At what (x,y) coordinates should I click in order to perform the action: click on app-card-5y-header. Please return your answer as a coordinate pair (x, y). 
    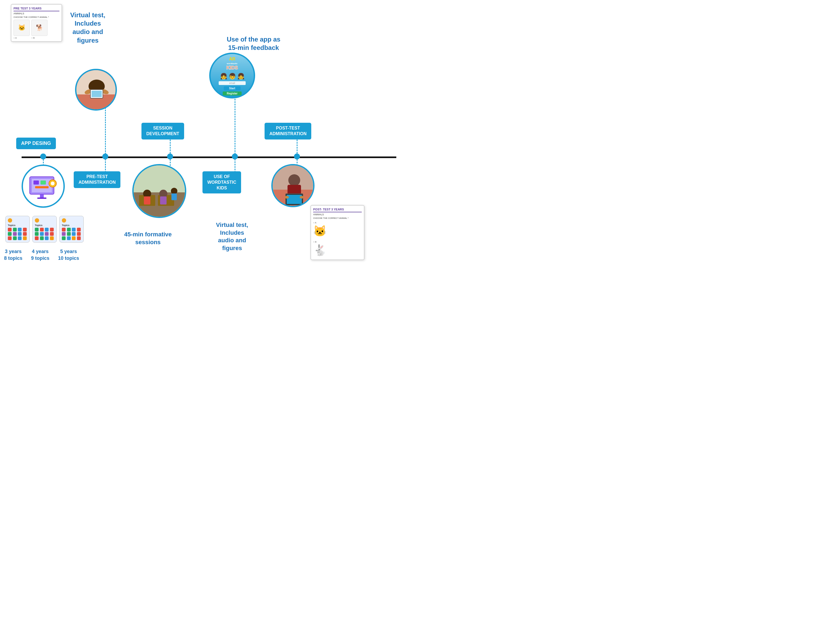
    Looking at the image, I should click on (64, 220).